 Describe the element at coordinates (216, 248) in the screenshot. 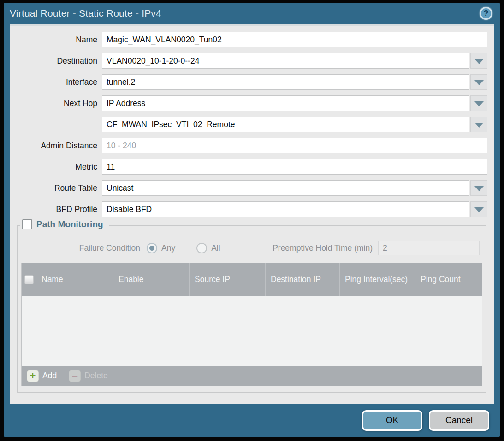

I see `failure-condition-all-label: All` at that location.